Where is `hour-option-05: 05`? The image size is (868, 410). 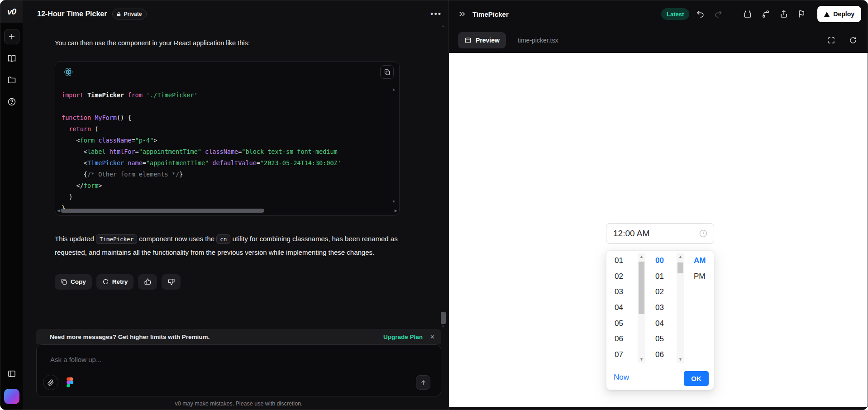 hour-option-05: 05 is located at coordinates (626, 323).